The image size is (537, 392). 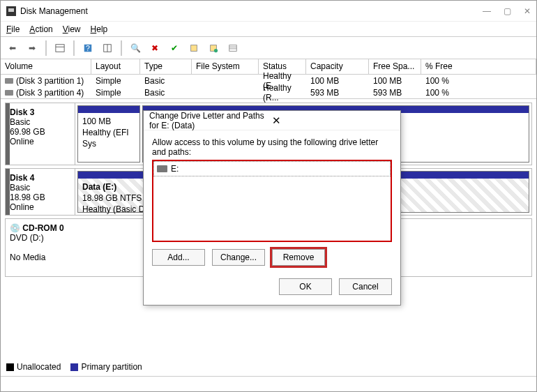 What do you see at coordinates (107, 48) in the screenshot?
I see `layout-icon` at bounding box center [107, 48].